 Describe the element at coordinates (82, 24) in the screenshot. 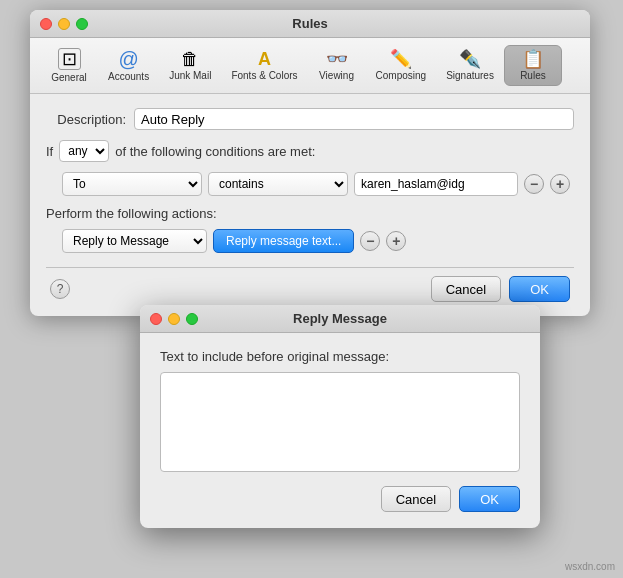

I see `maximize-button` at that location.